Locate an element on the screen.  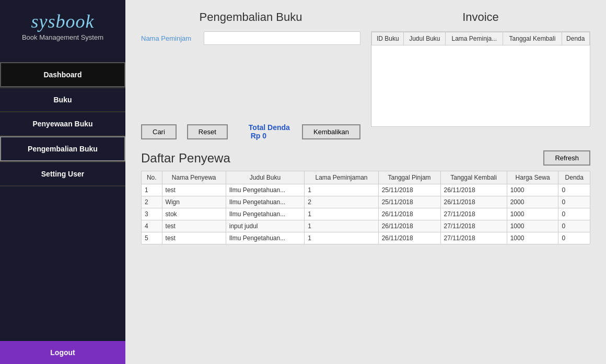
sidebar-item-buku: Buku is located at coordinates (63, 100).